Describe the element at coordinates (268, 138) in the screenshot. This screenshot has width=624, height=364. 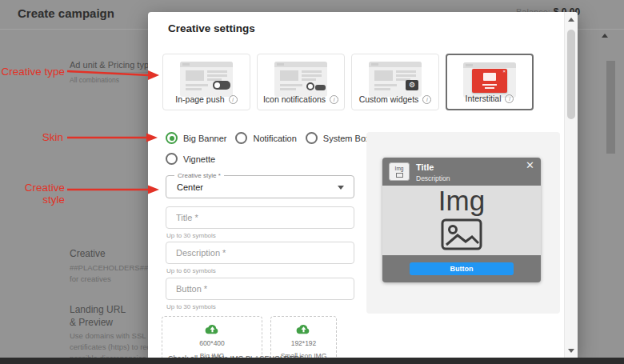
I see `skin-radio-row-1: Big Banner Notification System Box` at that location.